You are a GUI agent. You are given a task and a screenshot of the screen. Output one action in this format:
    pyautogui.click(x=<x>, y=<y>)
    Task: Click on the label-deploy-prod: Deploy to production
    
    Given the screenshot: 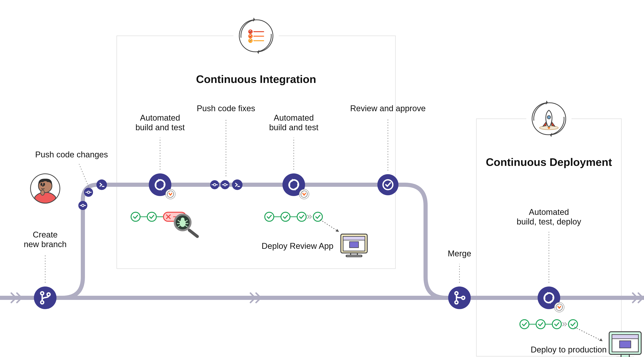 What is the action you would take?
    pyautogui.click(x=569, y=350)
    